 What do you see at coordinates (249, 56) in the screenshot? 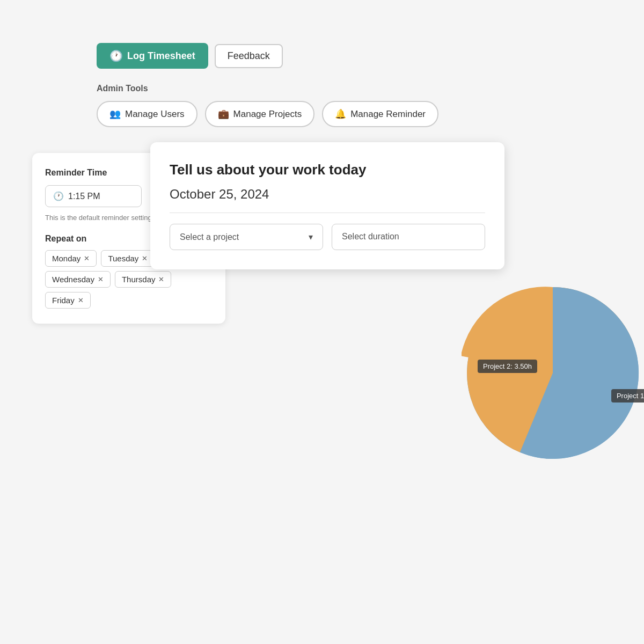
I see `feedback-label: Feedback` at bounding box center [249, 56].